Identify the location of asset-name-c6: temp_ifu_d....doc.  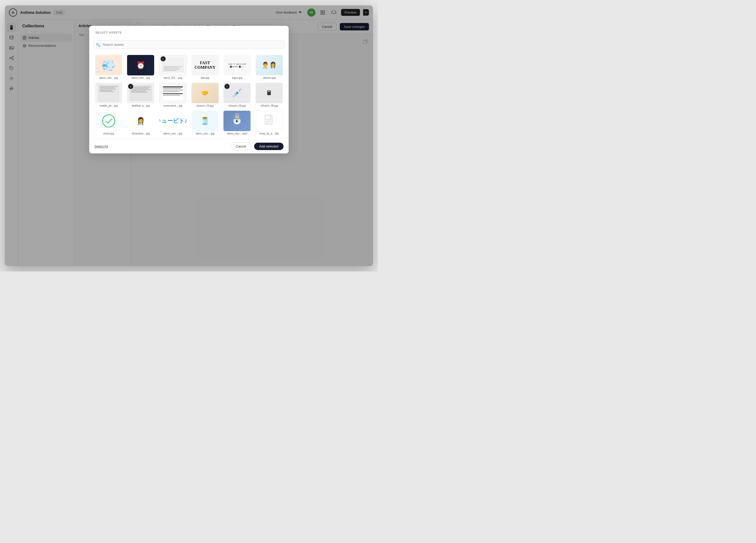
(269, 134).